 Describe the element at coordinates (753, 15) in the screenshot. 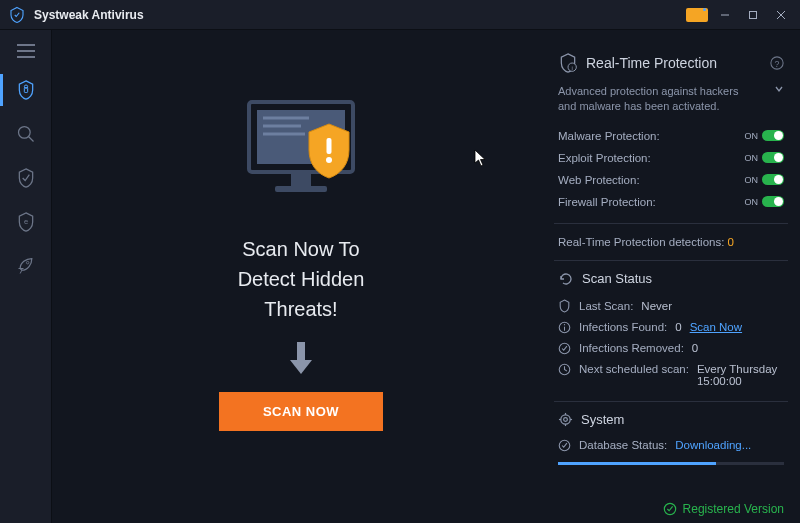

I see `maximize-button` at that location.